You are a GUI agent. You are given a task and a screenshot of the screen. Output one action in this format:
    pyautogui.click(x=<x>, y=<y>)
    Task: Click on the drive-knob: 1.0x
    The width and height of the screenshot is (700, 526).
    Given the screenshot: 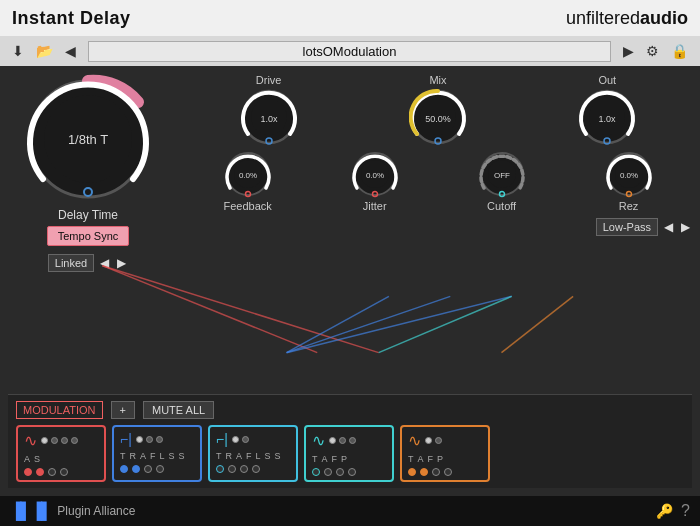 What is the action you would take?
    pyautogui.click(x=269, y=117)
    